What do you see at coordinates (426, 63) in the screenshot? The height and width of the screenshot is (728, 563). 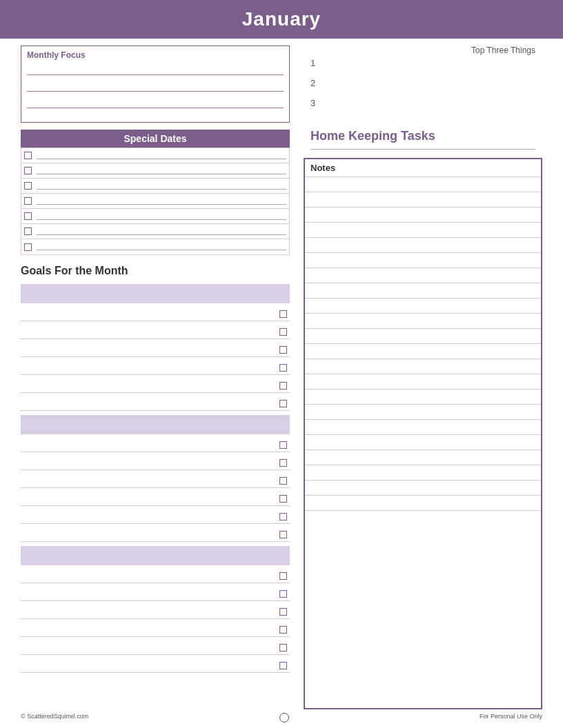 I see `numbered-item-1: 1` at bounding box center [426, 63].